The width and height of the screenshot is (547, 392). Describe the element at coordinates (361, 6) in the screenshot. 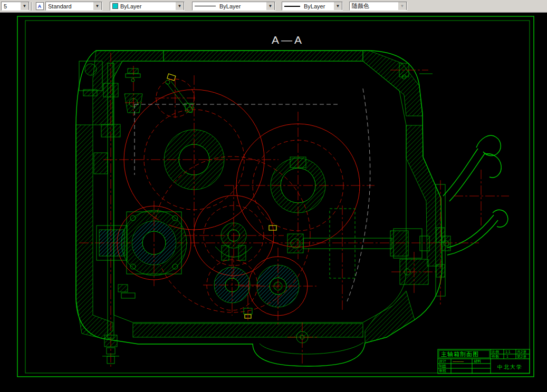

I see `plot-style-value: 随颜色` at that location.